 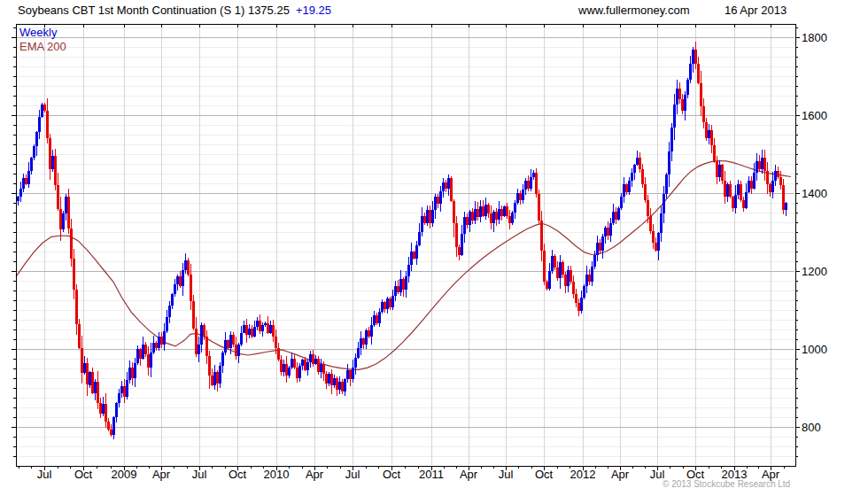 I want to click on y-axis-label: 1600, so click(x=815, y=115).